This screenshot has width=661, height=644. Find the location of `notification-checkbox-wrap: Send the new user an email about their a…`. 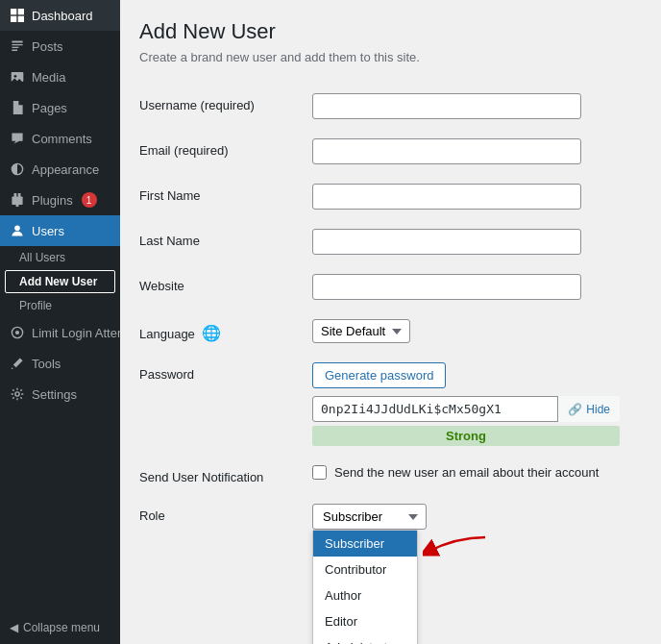

notification-checkbox-wrap: Send the new user an email about their a… is located at coordinates (477, 473).